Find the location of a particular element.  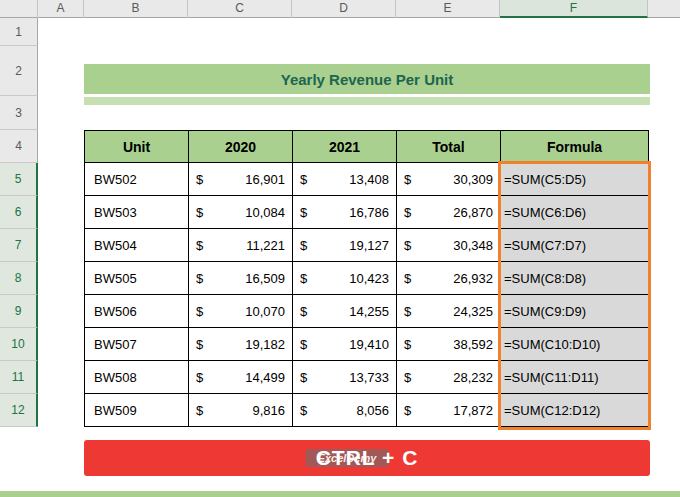

amount-cell: $28,232 is located at coordinates (449, 378).